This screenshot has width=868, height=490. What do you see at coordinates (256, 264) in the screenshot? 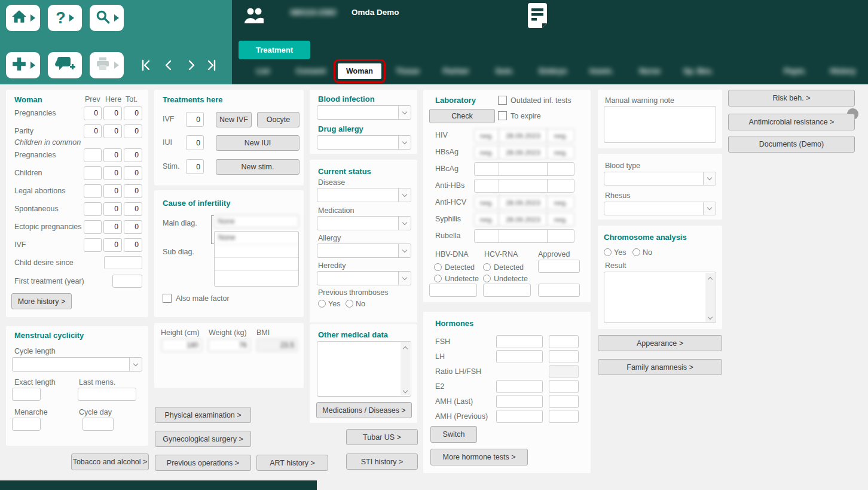
I see `list-item` at bounding box center [256, 264].